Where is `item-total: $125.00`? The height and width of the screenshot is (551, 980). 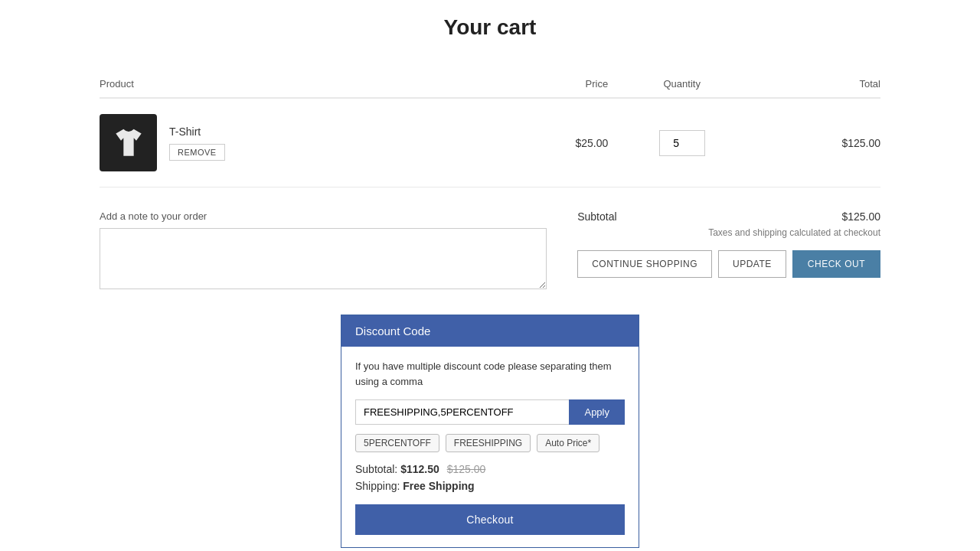
item-total: $125.00 is located at coordinates (818, 142).